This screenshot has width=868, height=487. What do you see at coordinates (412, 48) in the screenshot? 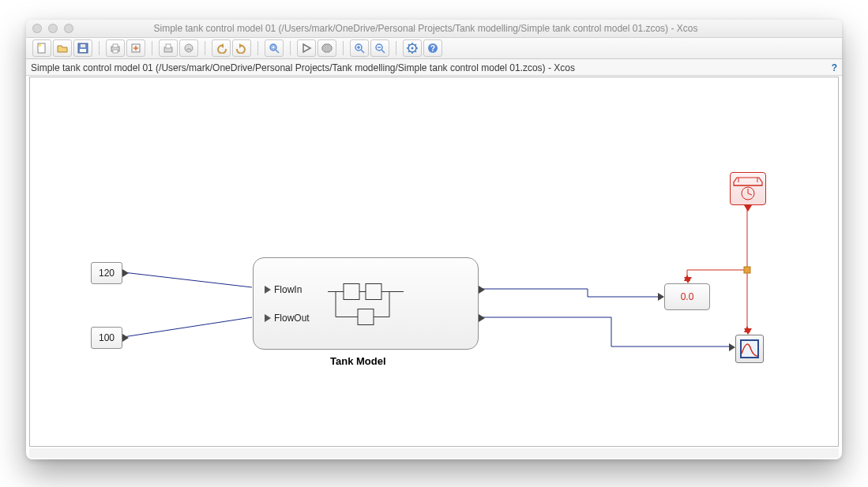
I see `settings-button` at bounding box center [412, 48].